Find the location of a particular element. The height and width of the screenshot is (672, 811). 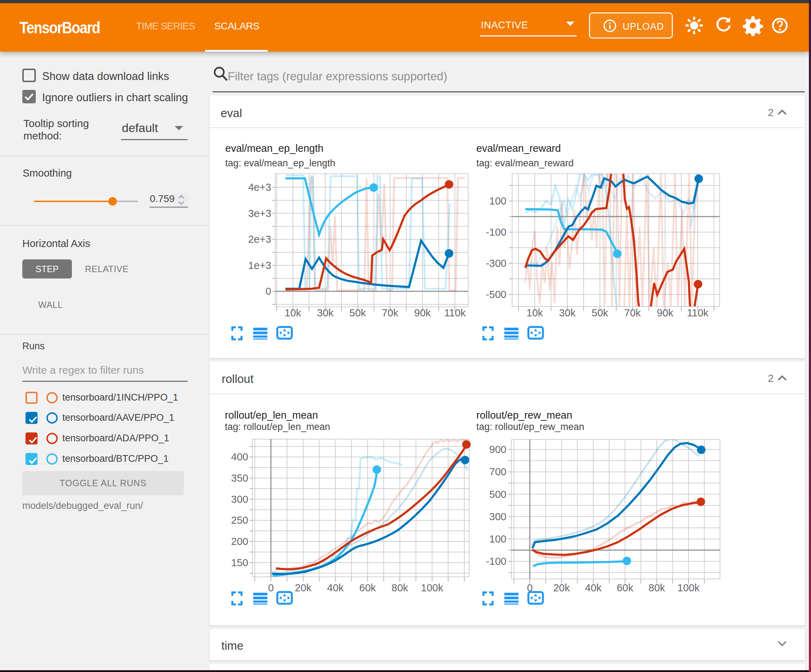

svg-text: 250 is located at coordinates (240, 520).